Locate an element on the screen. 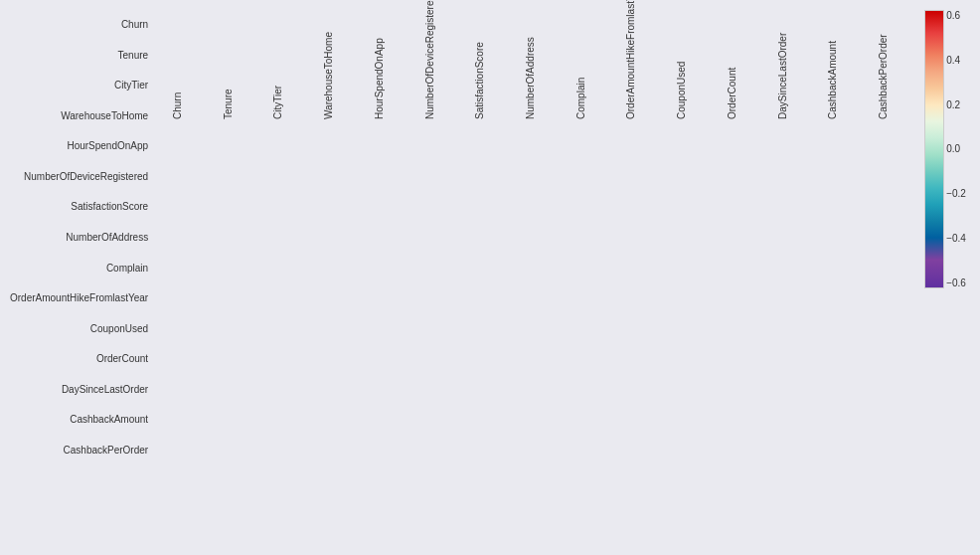  colorbar-label-n04: −0.4 is located at coordinates (956, 239).